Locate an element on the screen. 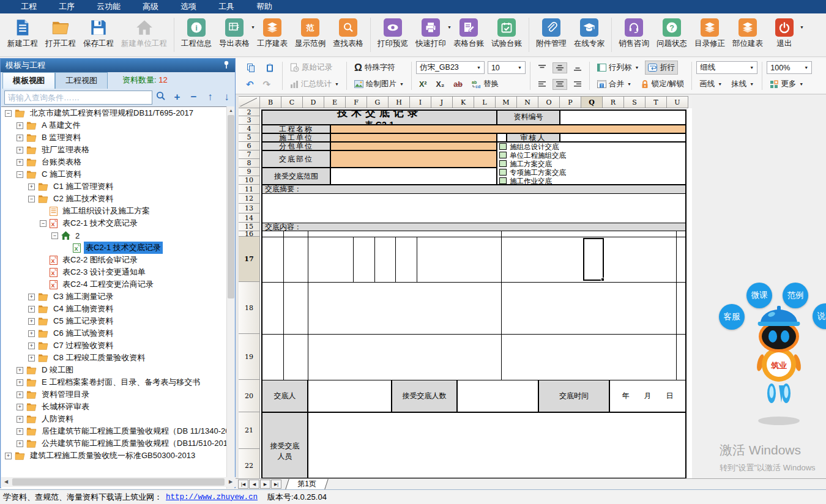 Image resolution: width=826 pixels, height=504 pixels. row-header-12: 12 is located at coordinates (250, 199).